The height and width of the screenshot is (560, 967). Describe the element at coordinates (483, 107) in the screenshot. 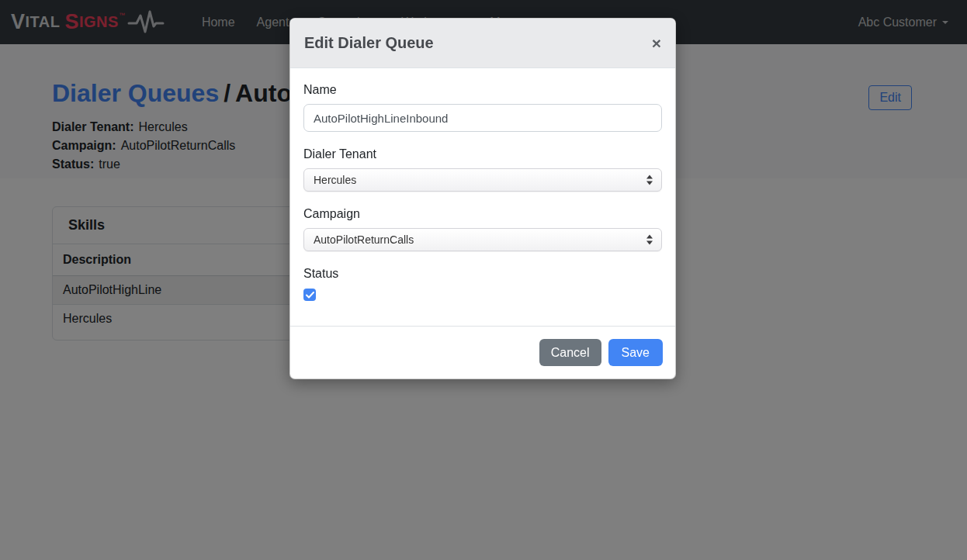

I see `name-field-group: Name` at that location.